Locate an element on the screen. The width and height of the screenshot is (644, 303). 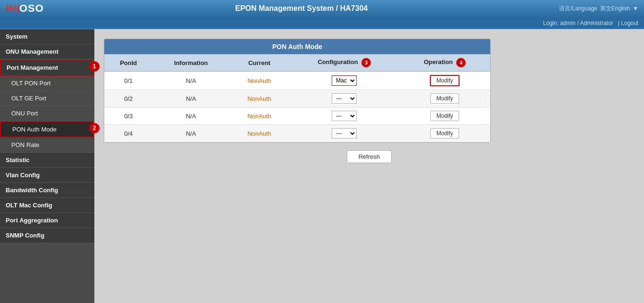
sidebar-item-vlan-config: Vlan Config is located at coordinates (47, 175).